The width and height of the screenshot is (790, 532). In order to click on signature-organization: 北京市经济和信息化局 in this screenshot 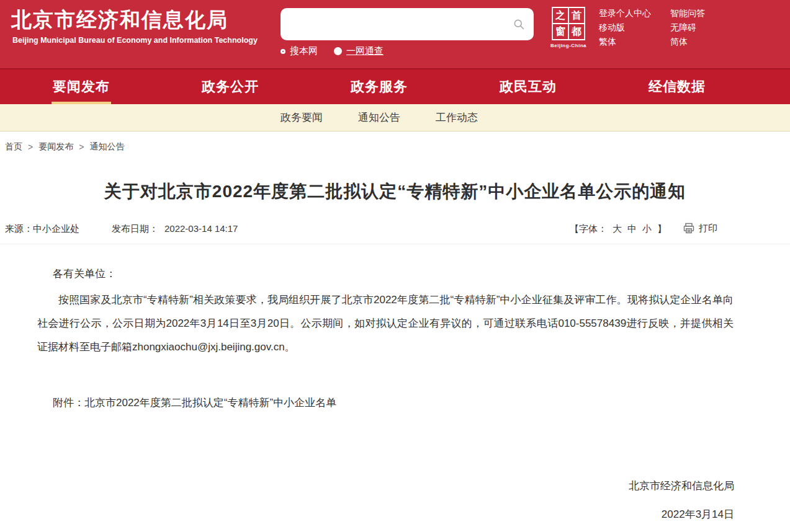, I will do `click(681, 486)`.